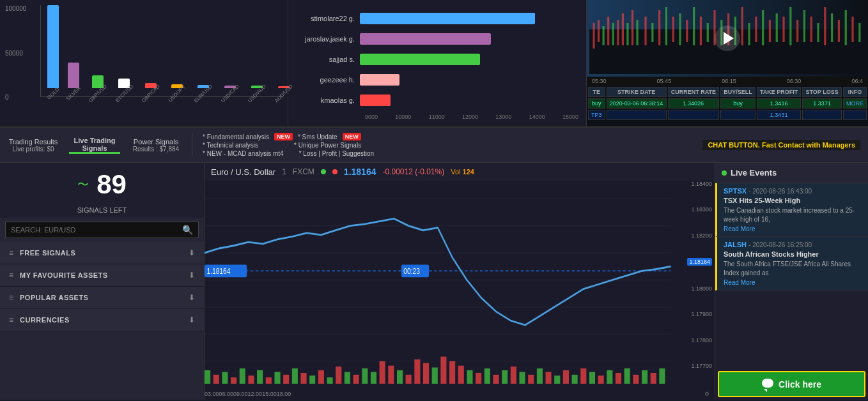 This screenshot has height=401, width=868. What do you see at coordinates (95, 146) in the screenshot?
I see `live-trading-signals-block: Live TradingSignals` at bounding box center [95, 146].